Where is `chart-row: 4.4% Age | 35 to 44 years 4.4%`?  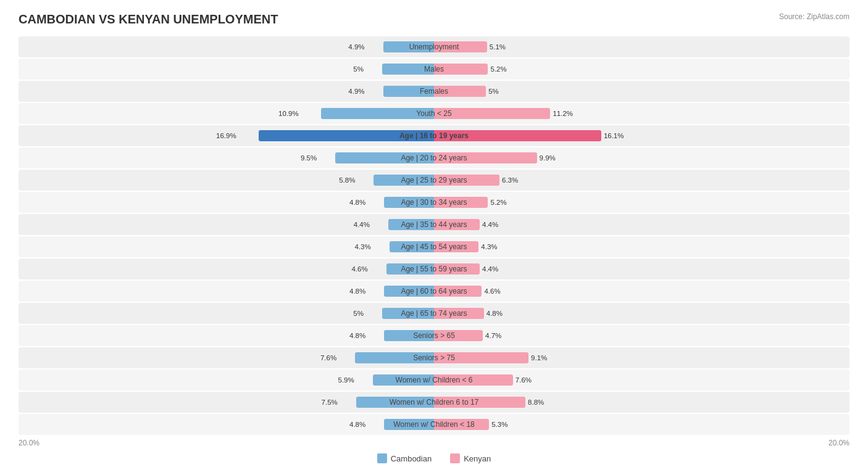 chart-row: 4.4% Age | 35 to 44 years 4.4% is located at coordinates (434, 225).